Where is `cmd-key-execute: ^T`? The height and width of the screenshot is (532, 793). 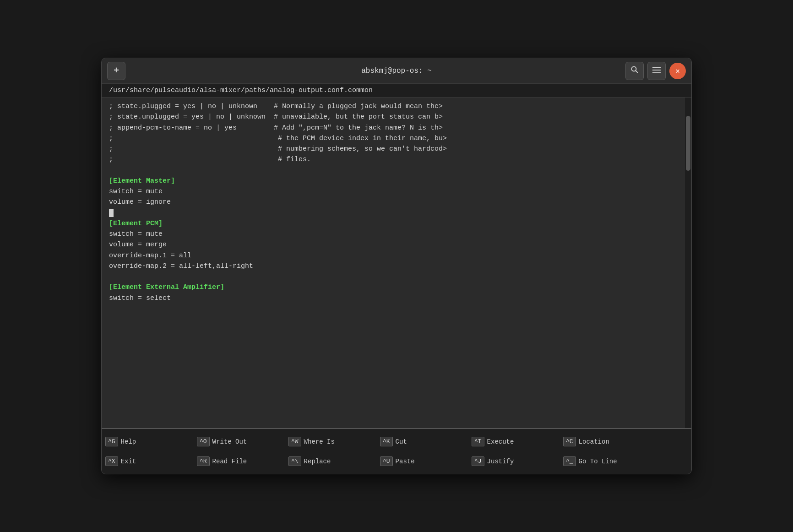 cmd-key-execute: ^T is located at coordinates (478, 441).